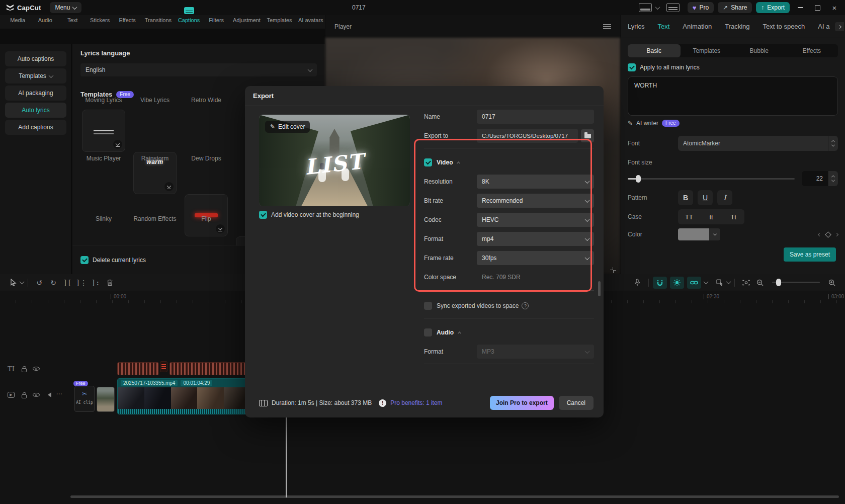  I want to click on horizontal-scrollbar, so click(455, 497).